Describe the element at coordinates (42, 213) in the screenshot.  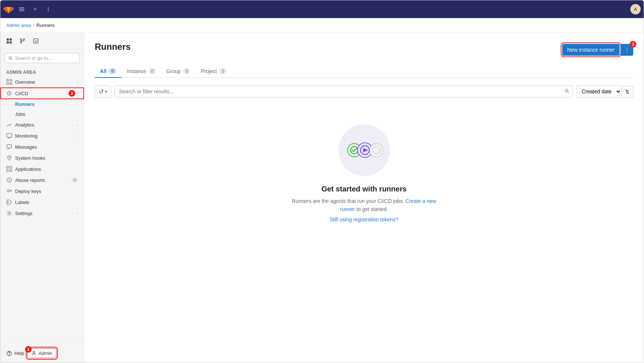
I see `sidebar-item-settings: Settings ›` at that location.